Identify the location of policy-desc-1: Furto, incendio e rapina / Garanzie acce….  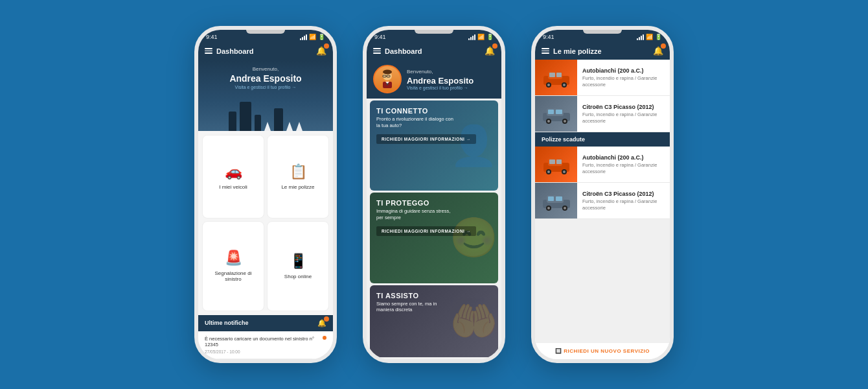
(623, 82).